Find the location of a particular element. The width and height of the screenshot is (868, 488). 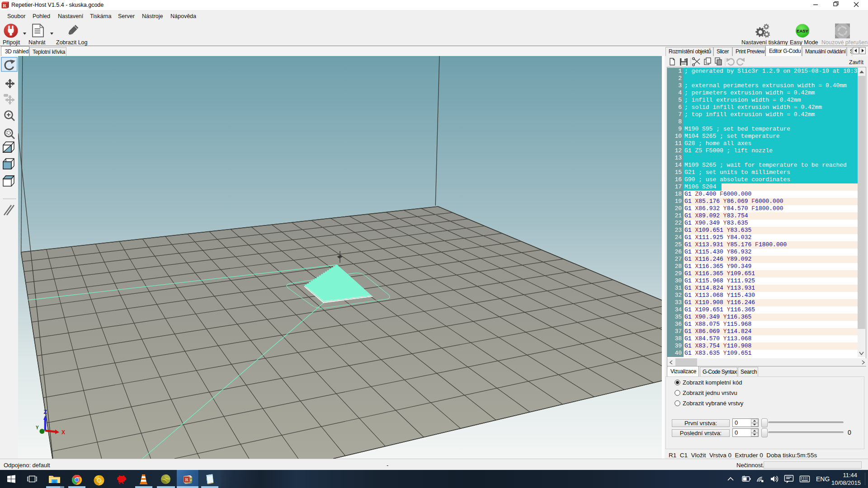

svg-text: Z is located at coordinates (45, 412).